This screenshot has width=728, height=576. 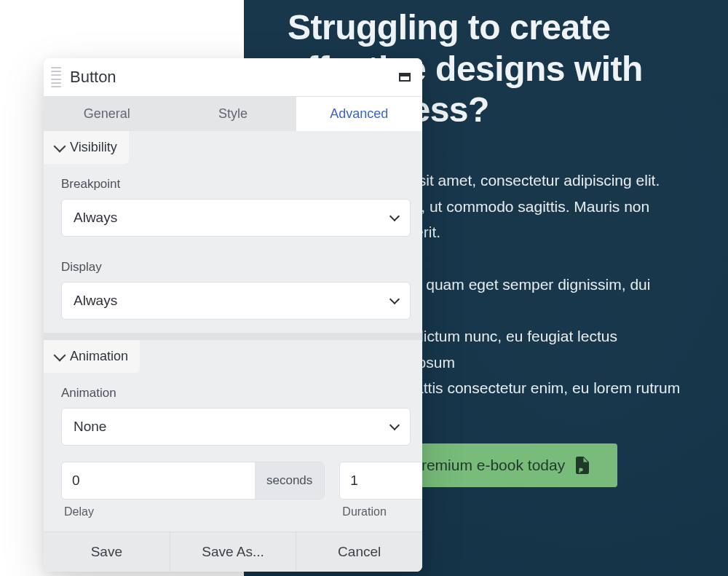 What do you see at coordinates (234, 77) in the screenshot?
I see `panel-title: Button` at bounding box center [234, 77].